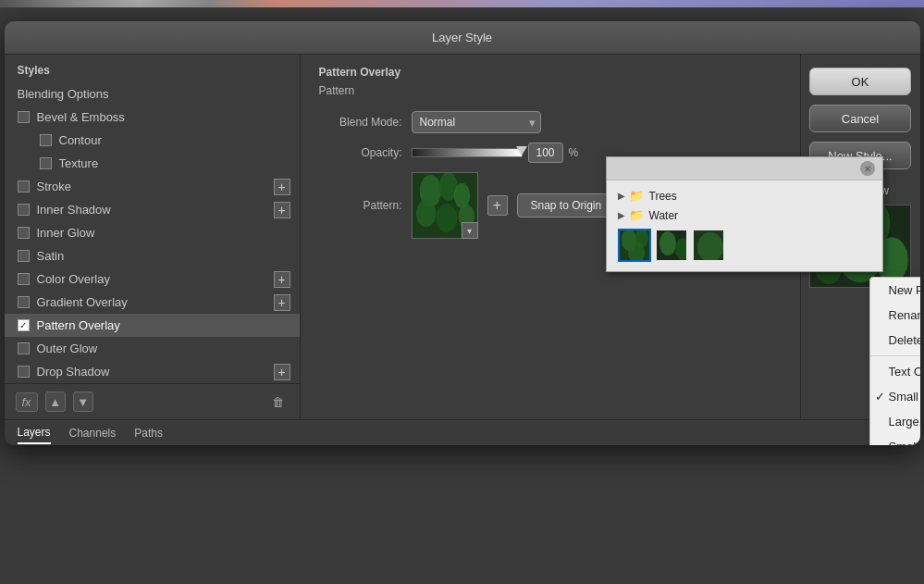 Image resolution: width=924 pixels, height=584 pixels. Describe the element at coordinates (470, 230) in the screenshot. I see `pattern-dropdown-arrow: ▾` at that location.